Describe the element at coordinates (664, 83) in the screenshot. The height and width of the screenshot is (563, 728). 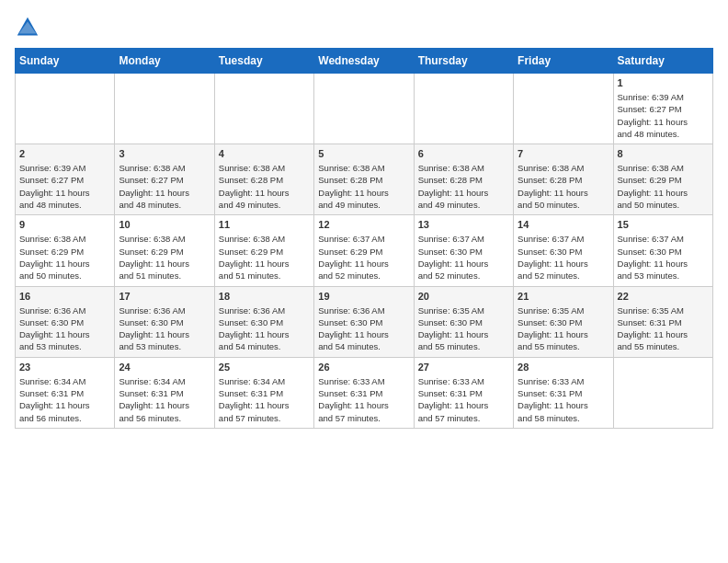
I see `day-number: 1` at that location.